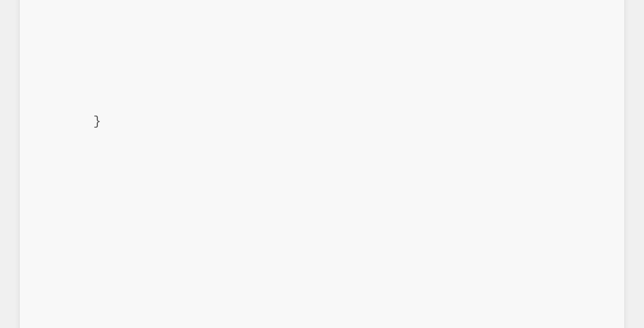 This screenshot has height=328, width=644. What do you see at coordinates (97, 122) in the screenshot?
I see `class-brace-close: }` at bounding box center [97, 122].